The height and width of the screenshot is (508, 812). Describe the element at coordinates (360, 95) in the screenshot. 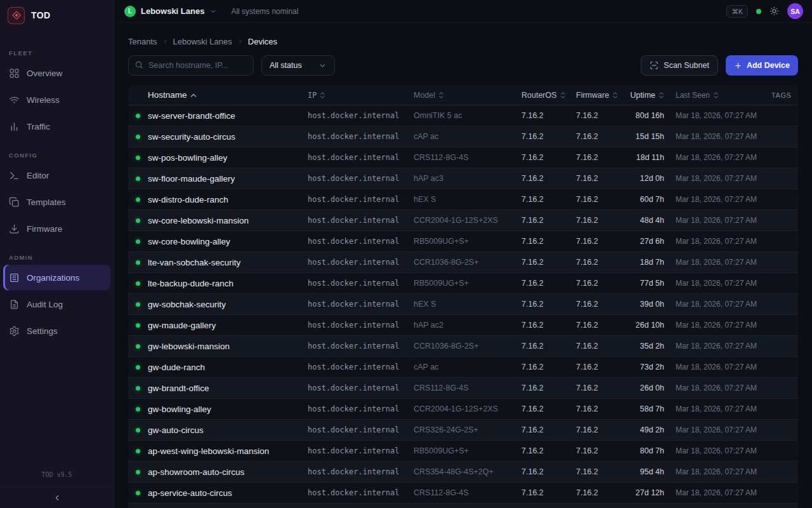

I see `column-header-ip: IP` at that location.